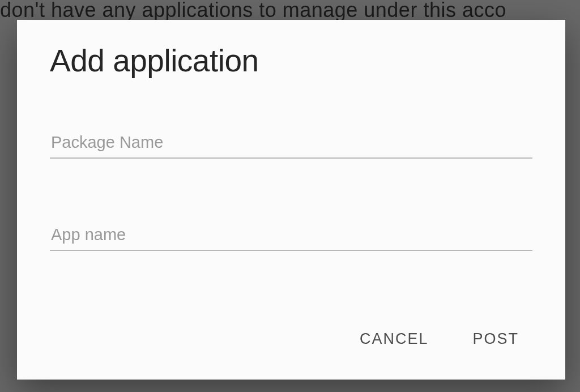 This screenshot has width=580, height=392. I want to click on app-name-input, so click(291, 237).